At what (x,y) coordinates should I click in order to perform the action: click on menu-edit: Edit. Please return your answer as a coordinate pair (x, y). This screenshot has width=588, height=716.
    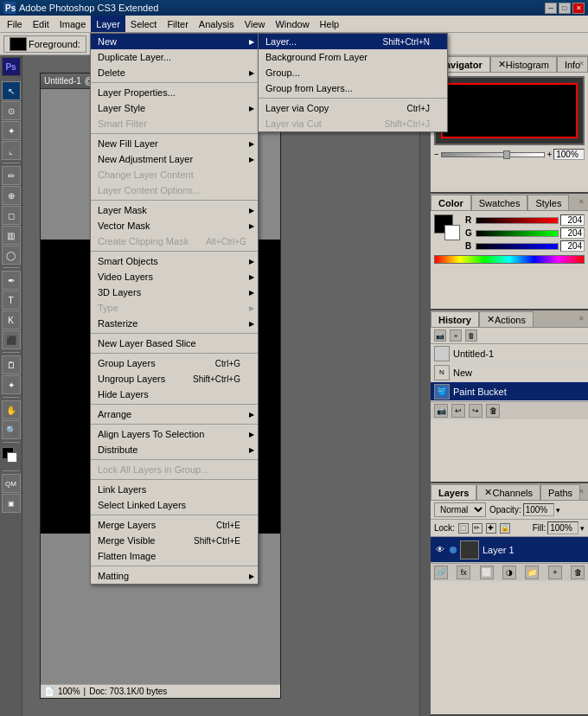
    Looking at the image, I should click on (42, 24).